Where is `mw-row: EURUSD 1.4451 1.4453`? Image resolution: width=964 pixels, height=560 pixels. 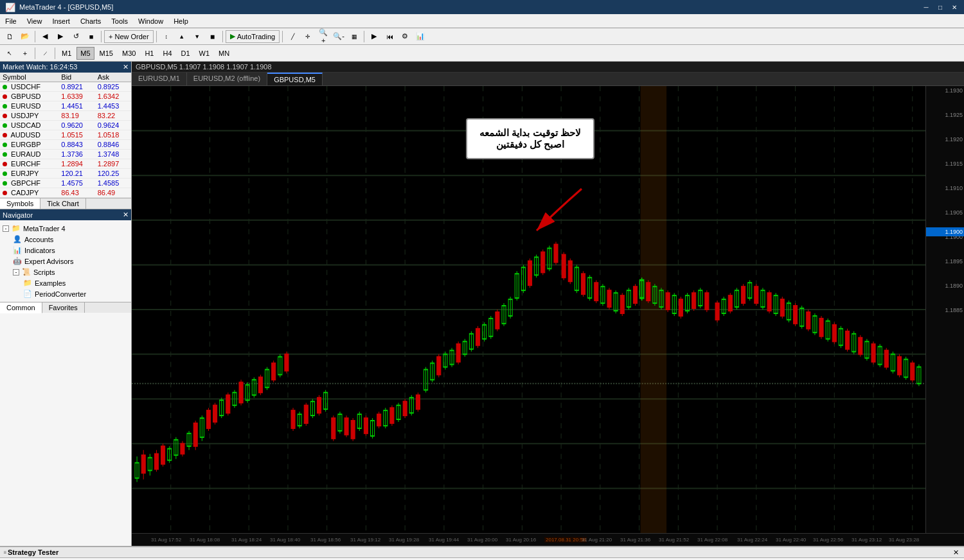 mw-row: EURUSD 1.4451 1.4453 is located at coordinates (66, 107).